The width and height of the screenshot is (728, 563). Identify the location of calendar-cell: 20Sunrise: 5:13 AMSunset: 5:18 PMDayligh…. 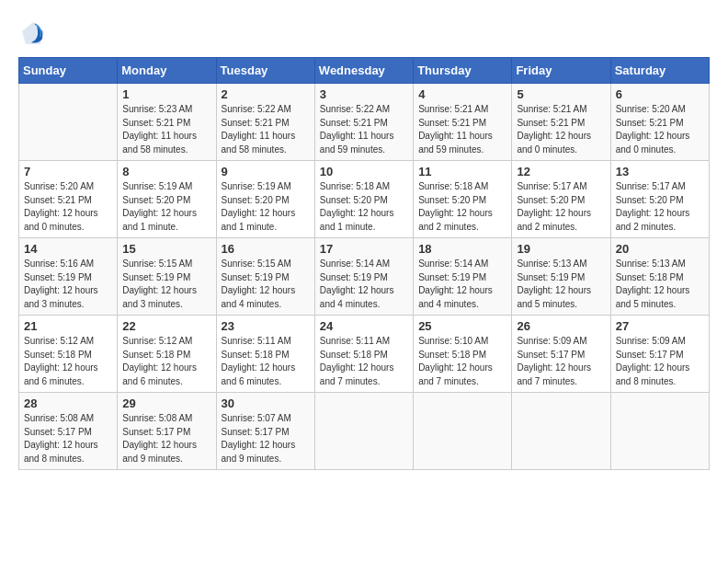
(660, 277).